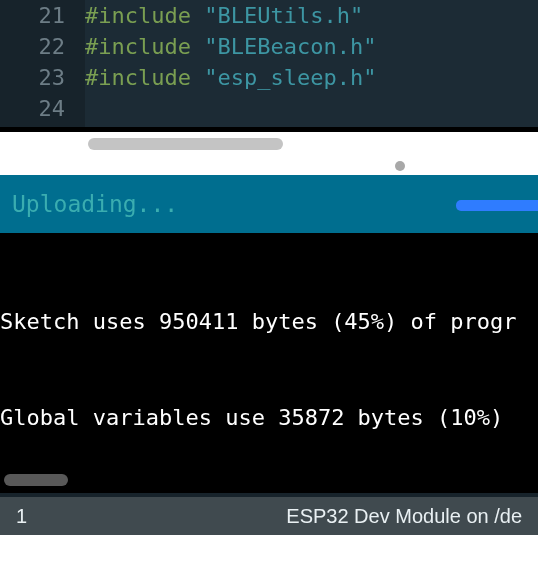  I want to click on code-line: #include "esp_sleep.h", so click(312, 78).